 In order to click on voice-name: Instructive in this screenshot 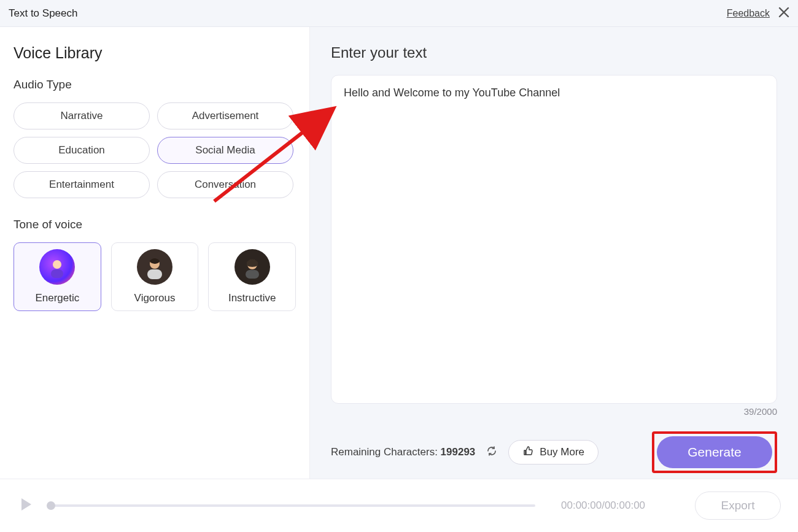, I will do `click(252, 298)`.